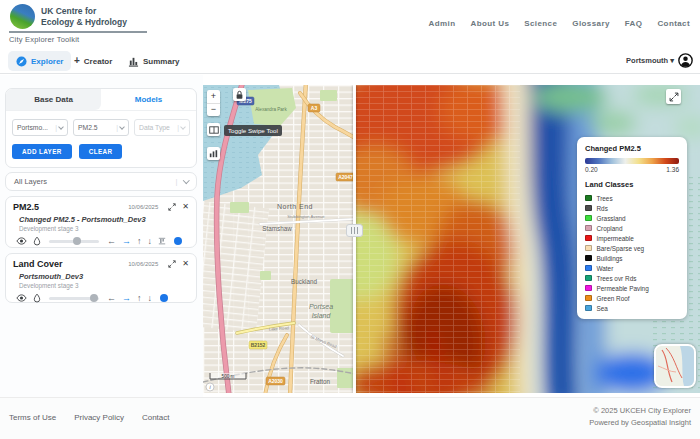 This screenshot has height=439, width=700. I want to click on app-title: City Explorer Toolkit, so click(44, 40).